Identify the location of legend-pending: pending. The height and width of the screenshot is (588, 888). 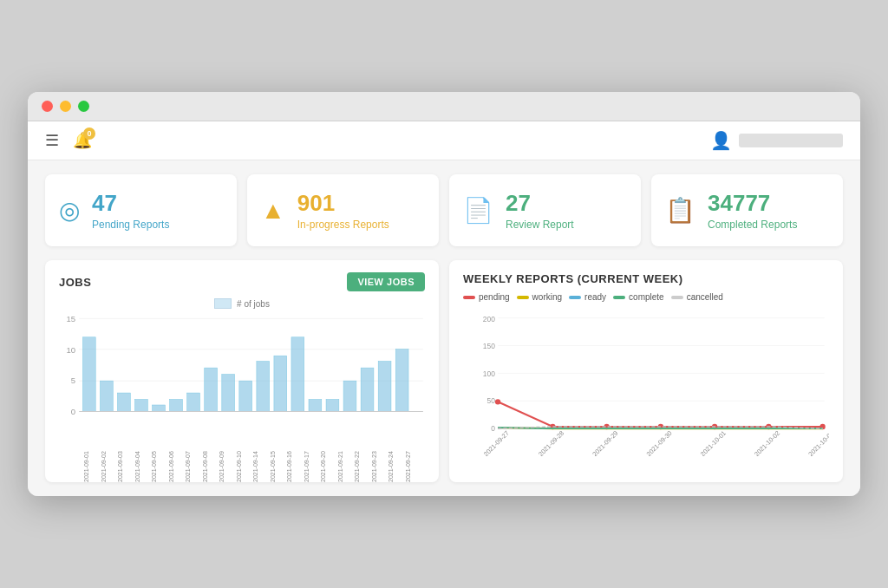
(486, 297).